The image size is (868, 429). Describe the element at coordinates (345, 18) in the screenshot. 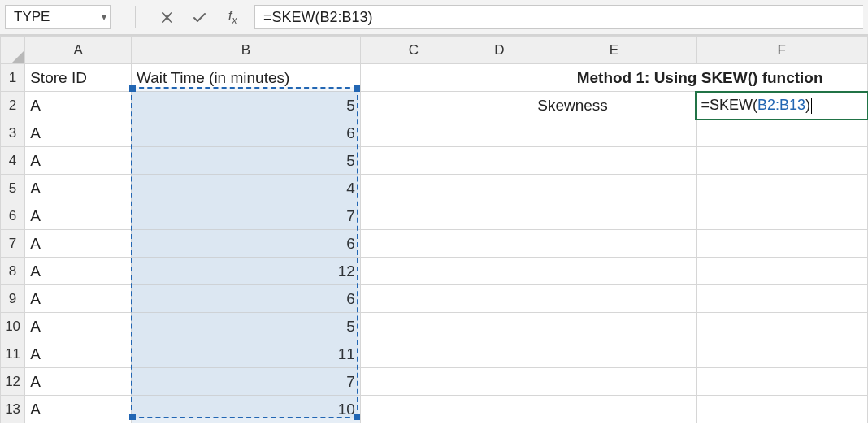

I see `formula-text-ref: B2:B13` at that location.